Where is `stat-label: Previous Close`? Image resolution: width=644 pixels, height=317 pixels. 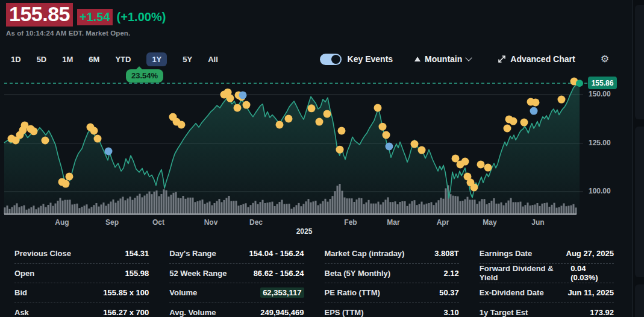
stat-label: Previous Close is located at coordinates (43, 253).